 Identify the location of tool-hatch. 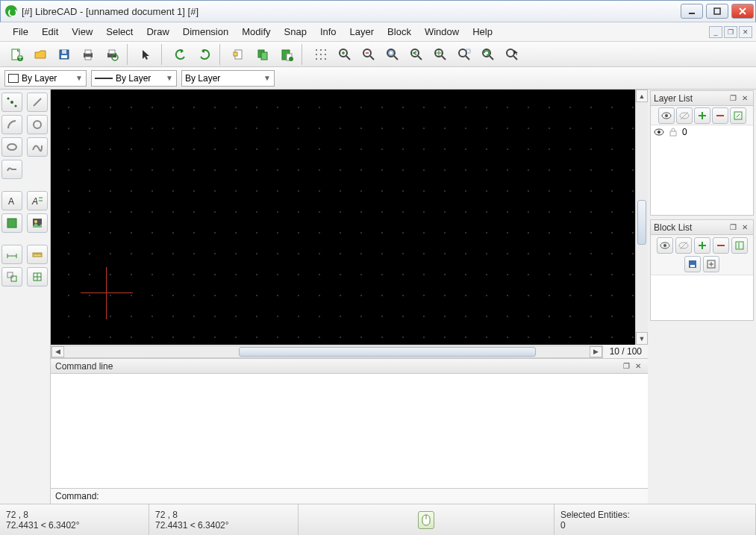
(12, 223).